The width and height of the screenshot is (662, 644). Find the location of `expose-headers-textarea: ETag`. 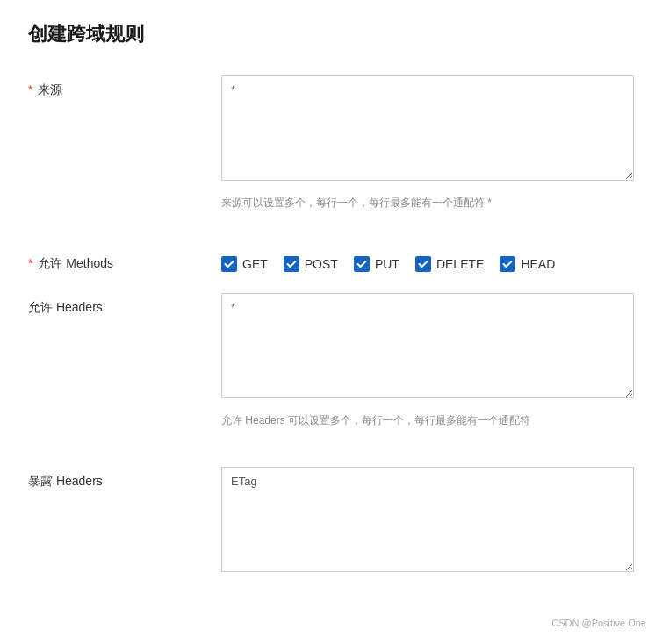

expose-headers-textarea: ETag is located at coordinates (428, 519).